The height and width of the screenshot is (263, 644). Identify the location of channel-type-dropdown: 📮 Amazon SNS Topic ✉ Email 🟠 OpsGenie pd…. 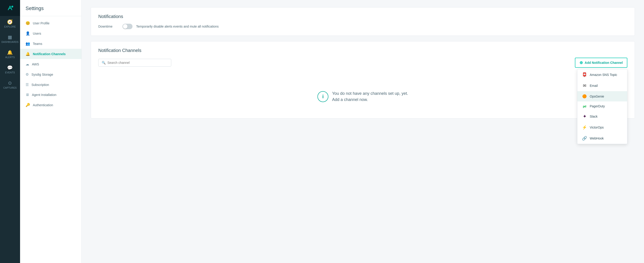
(602, 106).